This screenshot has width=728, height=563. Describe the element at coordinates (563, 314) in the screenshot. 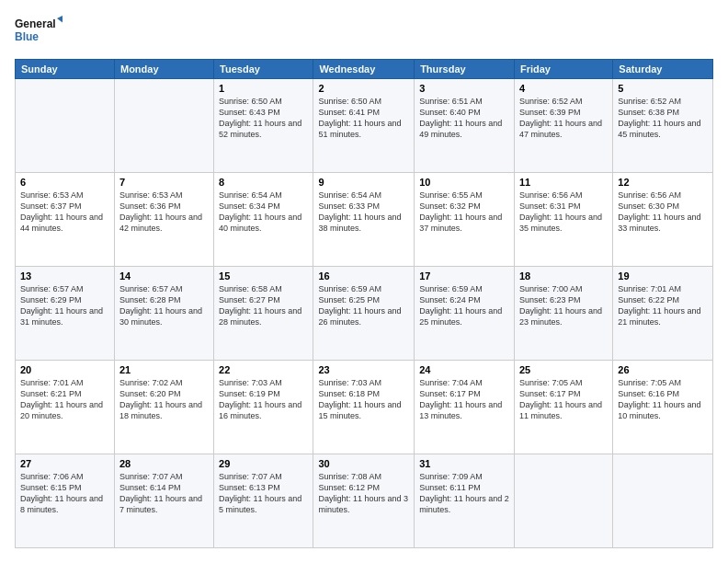

I see `day-cell: 18Sunrise: 7:00 AM Sunset: 6:23 PM Dayli…` at that location.